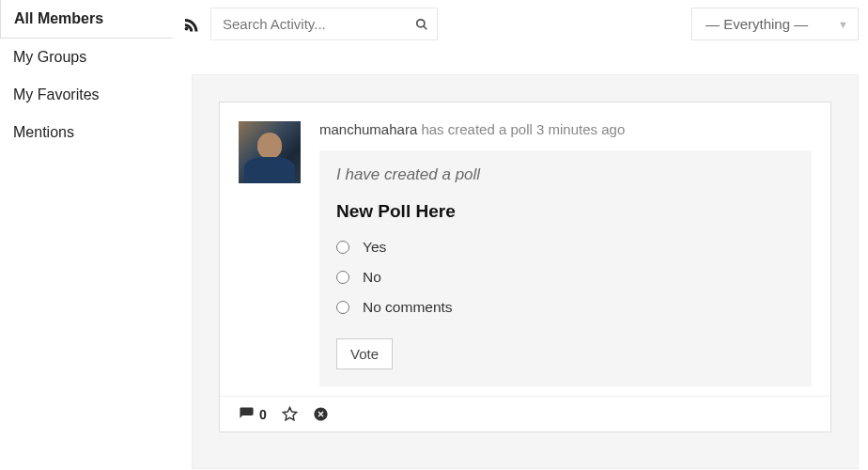  I want to click on favorite-button, so click(289, 414).